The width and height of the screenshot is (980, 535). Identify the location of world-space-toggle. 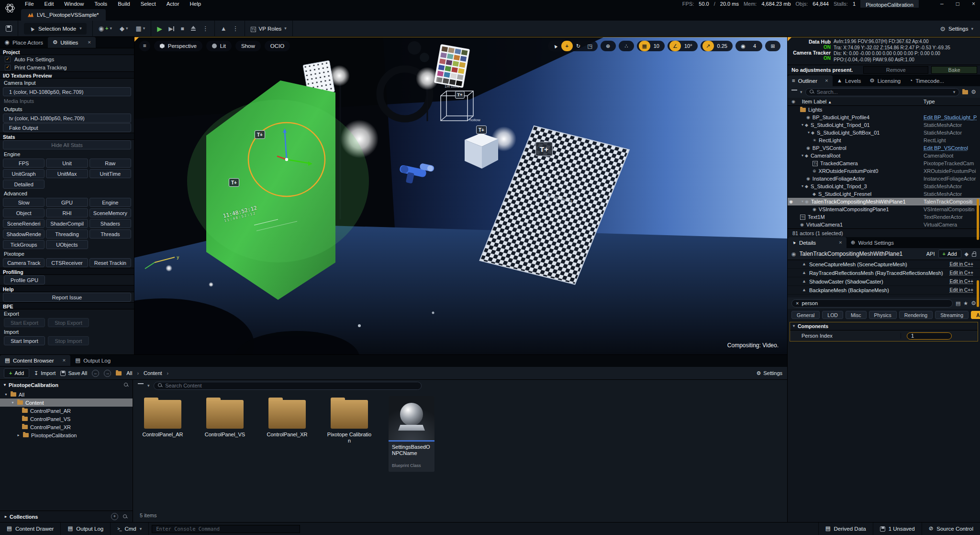
(608, 46).